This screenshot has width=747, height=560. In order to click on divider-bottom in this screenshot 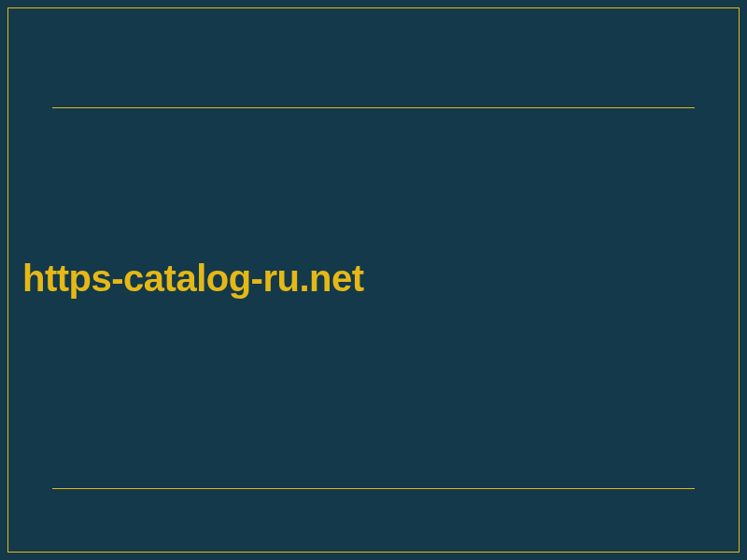, I will do `click(374, 489)`.